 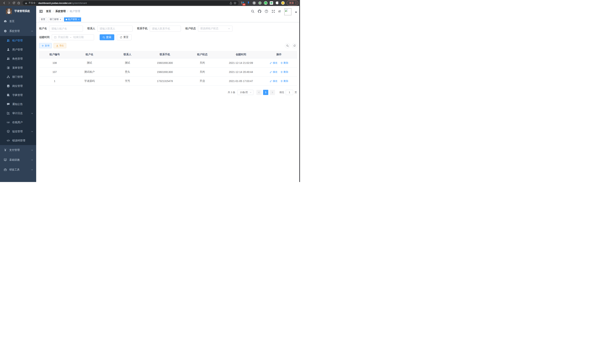 I want to click on share-icon, so click(x=231, y=3).